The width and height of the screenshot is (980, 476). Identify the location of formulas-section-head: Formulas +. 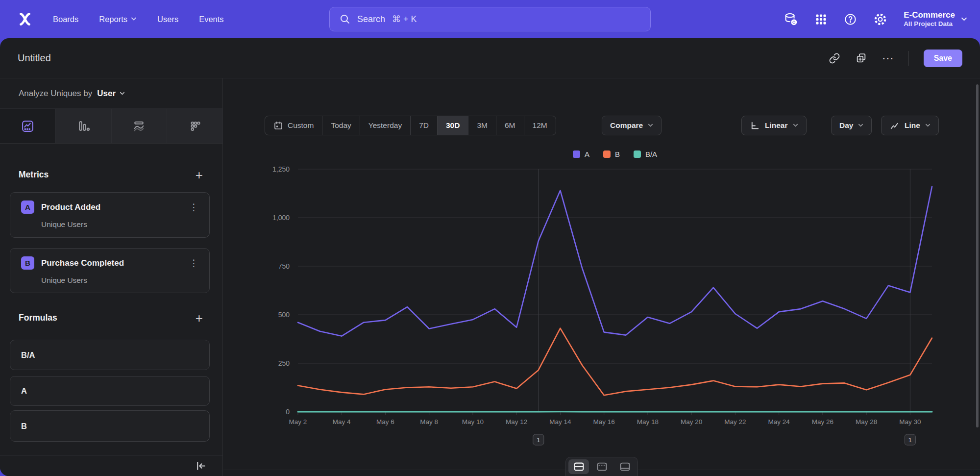
(111, 318).